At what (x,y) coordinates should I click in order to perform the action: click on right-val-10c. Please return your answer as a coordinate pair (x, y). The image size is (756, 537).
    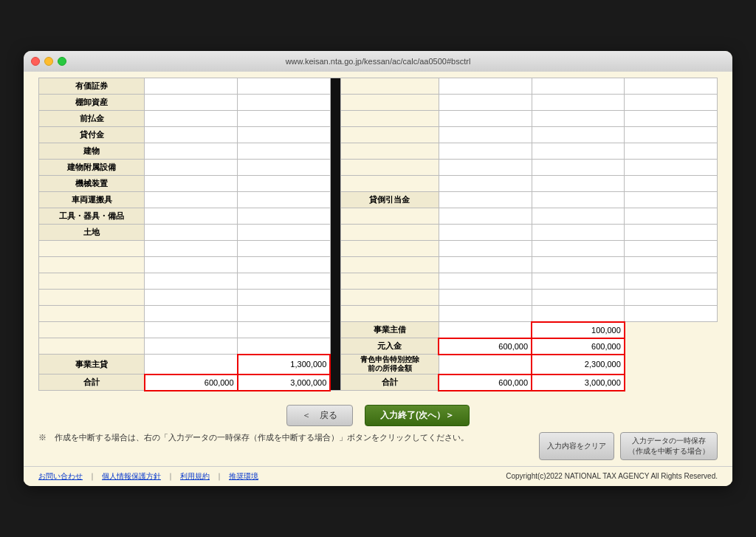
    Looking at the image, I should click on (671, 233).